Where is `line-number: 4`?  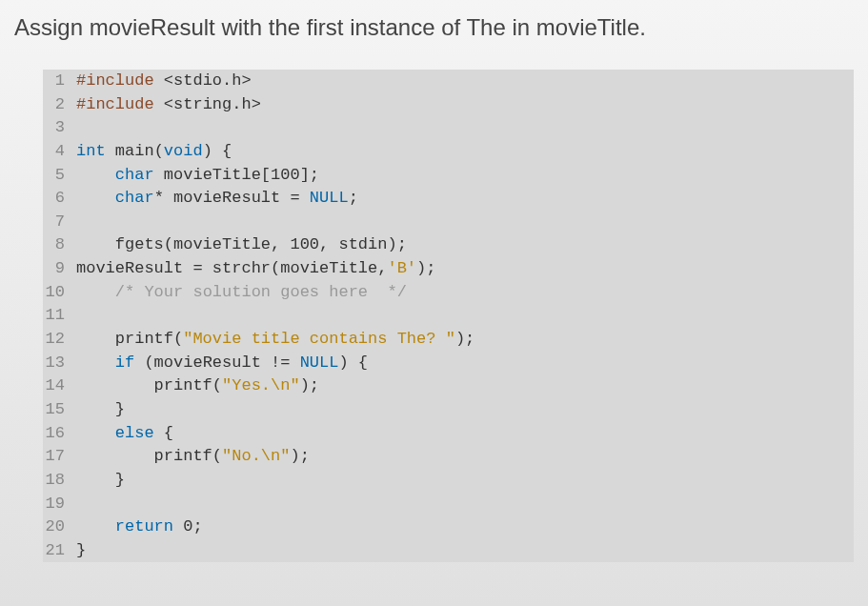 line-number: 4 is located at coordinates (59, 152).